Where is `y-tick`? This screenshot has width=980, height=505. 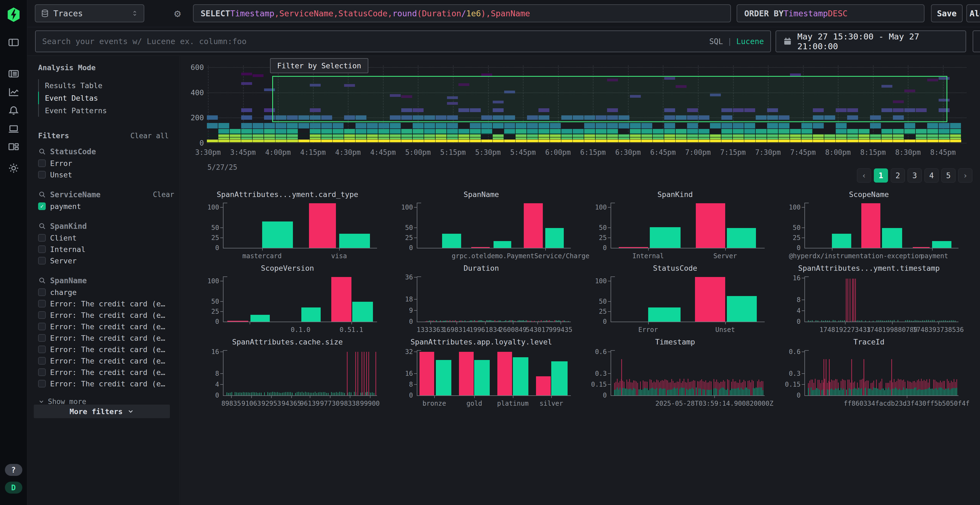 y-tick is located at coordinates (803, 373).